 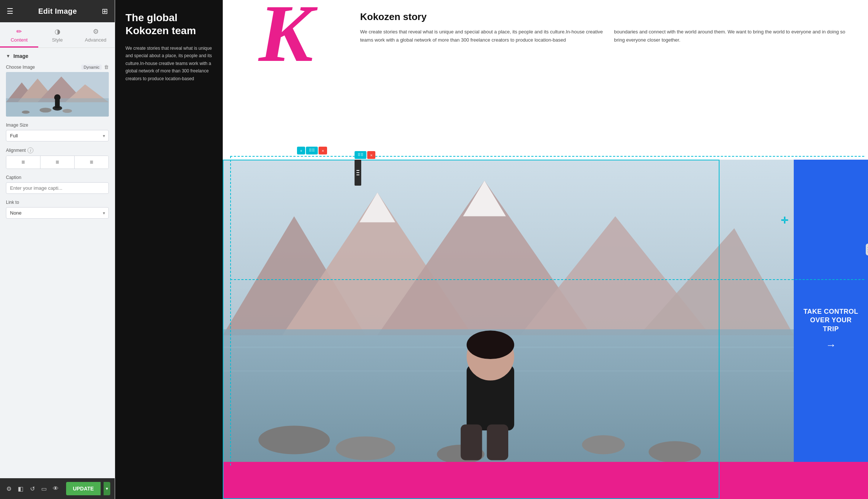 What do you see at coordinates (608, 36) in the screenshot?
I see `story-text-row: We create stories that reveal what is un…` at bounding box center [608, 36].